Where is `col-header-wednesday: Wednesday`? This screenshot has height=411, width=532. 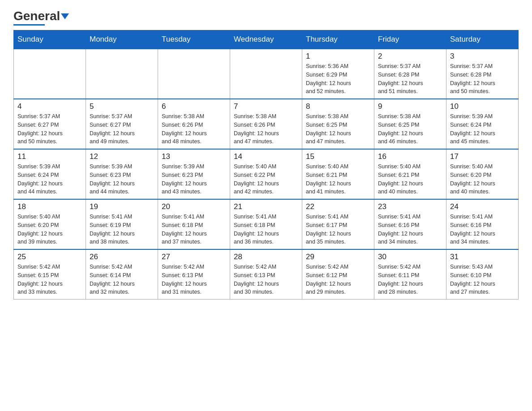 col-header-wednesday: Wednesday is located at coordinates (266, 40).